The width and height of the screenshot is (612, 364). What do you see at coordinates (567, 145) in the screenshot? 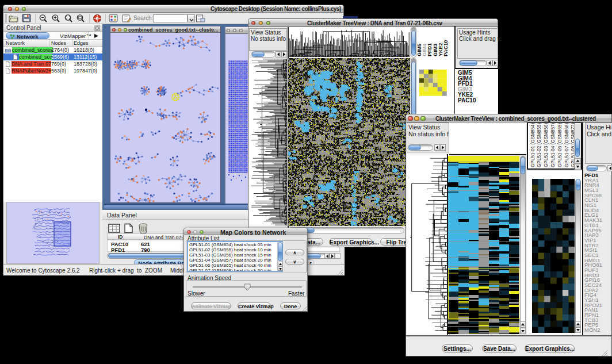
I see `svg-text: GPL51-07 (GSM868)` at bounding box center [567, 145].